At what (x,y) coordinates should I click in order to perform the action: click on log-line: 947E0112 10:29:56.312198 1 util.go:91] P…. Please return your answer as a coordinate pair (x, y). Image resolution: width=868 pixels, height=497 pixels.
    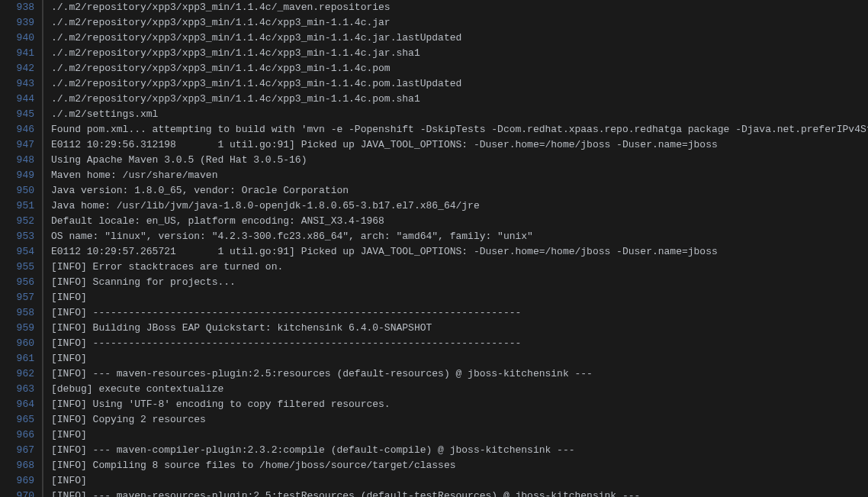
    Looking at the image, I should click on (434, 145).